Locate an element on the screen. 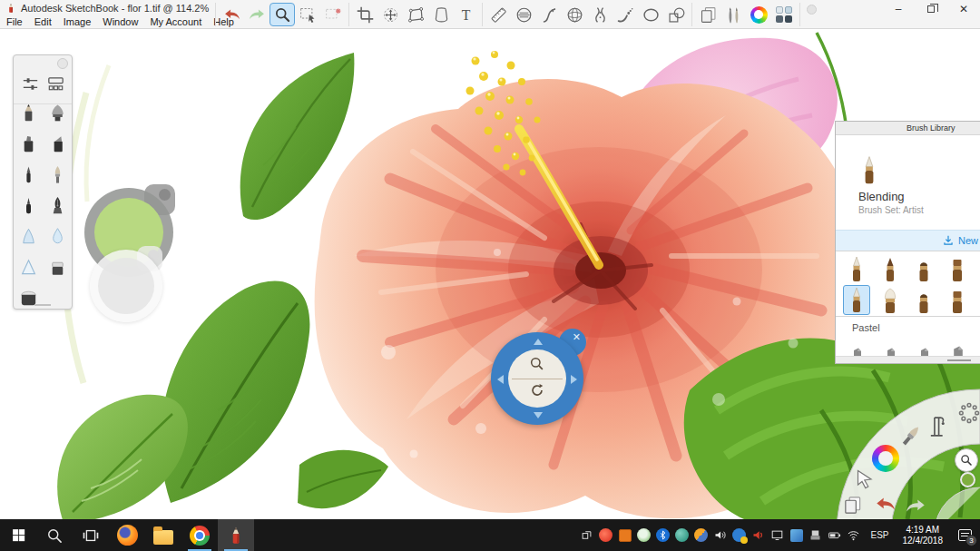 Image resolution: width=980 pixels, height=551 pixels. menu-edit: Edit is located at coordinates (44, 22).